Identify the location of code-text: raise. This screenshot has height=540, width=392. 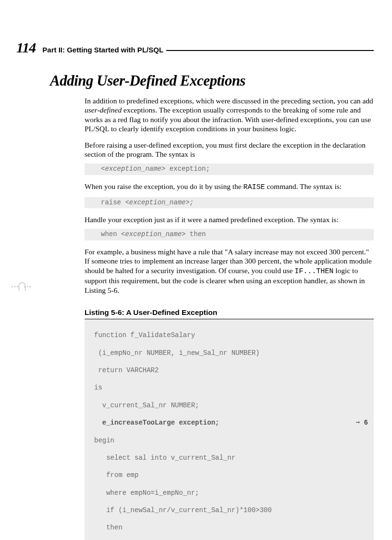
(113, 202).